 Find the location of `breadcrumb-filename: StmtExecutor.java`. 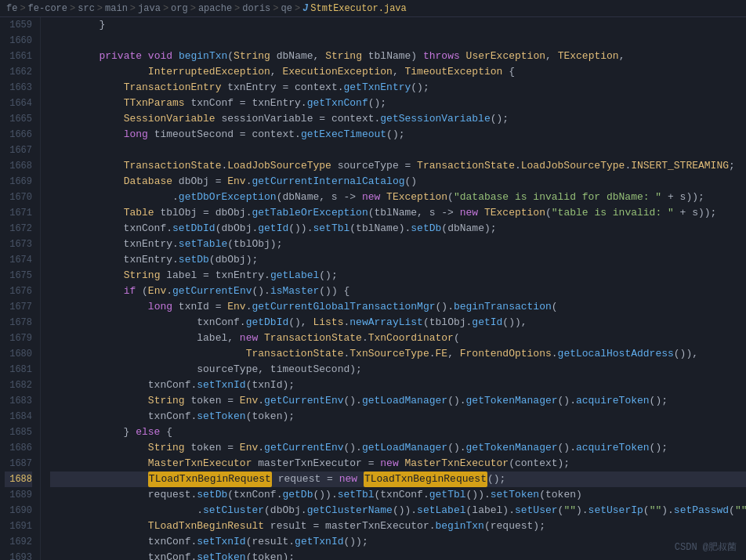

breadcrumb-filename: StmtExecutor.java is located at coordinates (358, 9).